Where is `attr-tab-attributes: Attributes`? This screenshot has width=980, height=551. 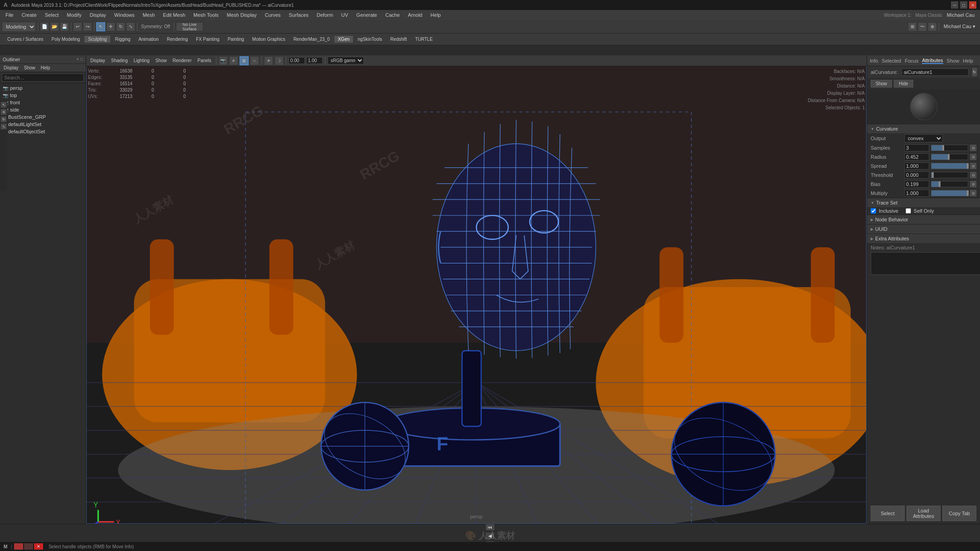
attr-tab-attributes: Attributes is located at coordinates (932, 61).